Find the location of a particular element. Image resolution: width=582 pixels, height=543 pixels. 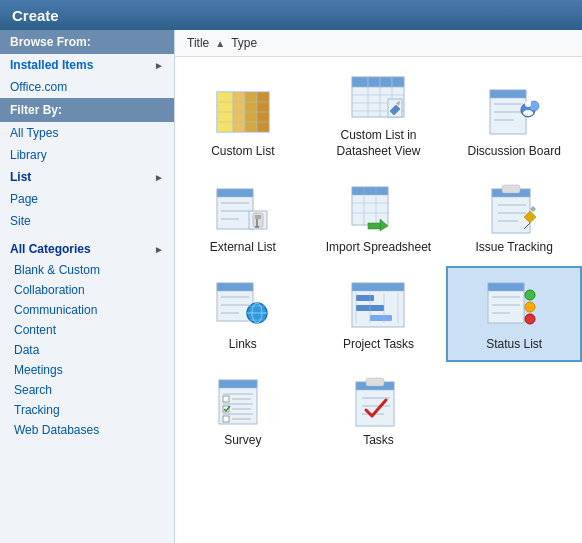

category-collaboration: Collaboration is located at coordinates (87, 290).